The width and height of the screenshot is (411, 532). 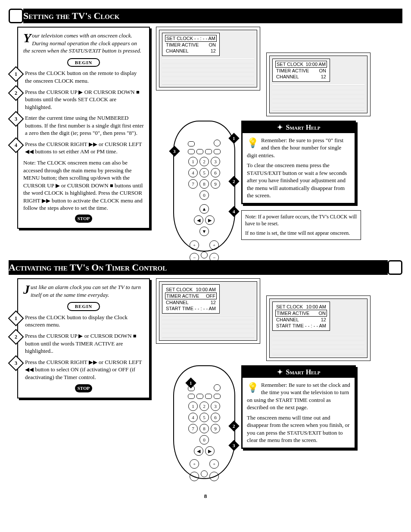 I want to click on step2: Press the CURSOR UP ▶ OR CURSOR DOWN ■ b…, so click(x=82, y=100).